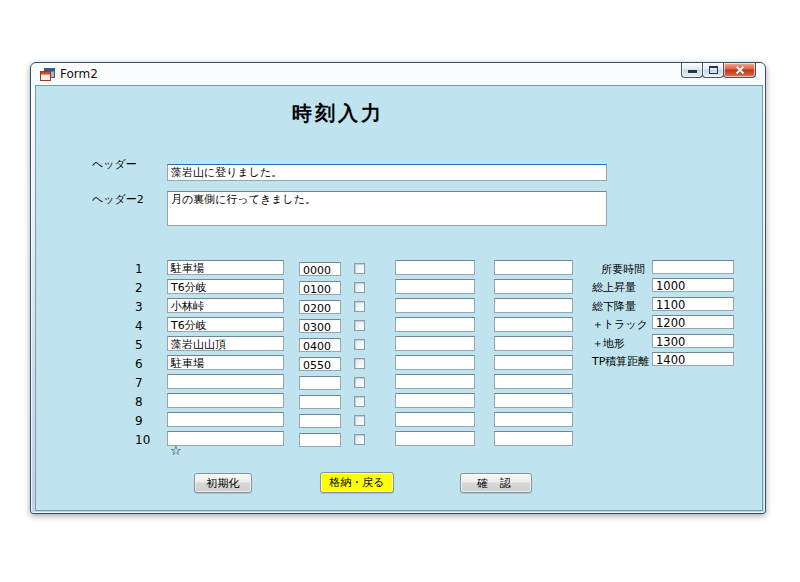  Describe the element at coordinates (320, 307) in the screenshot. I see `row-time-input: 0200` at that location.